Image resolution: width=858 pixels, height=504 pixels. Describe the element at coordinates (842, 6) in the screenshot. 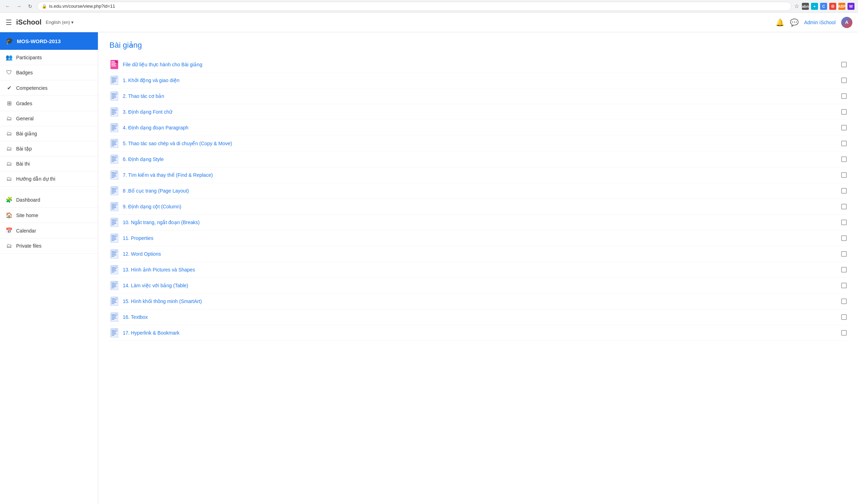

I see `ext-abp: ABP` at that location.